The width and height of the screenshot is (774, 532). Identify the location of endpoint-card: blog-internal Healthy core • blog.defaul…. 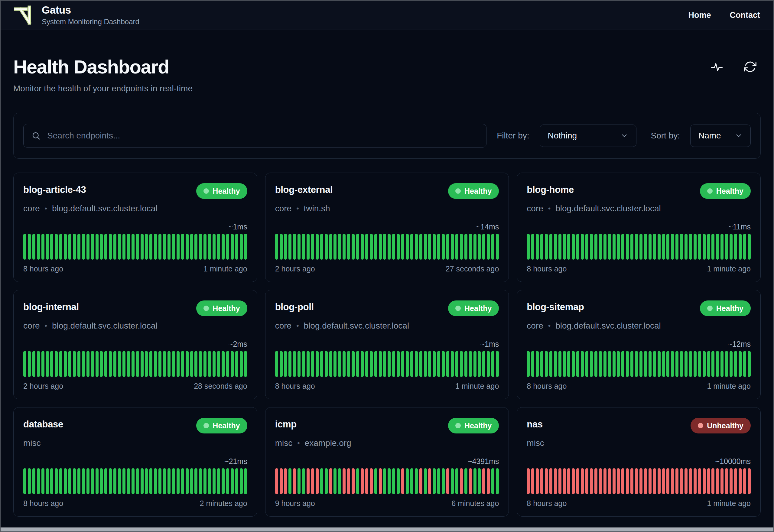
(135, 345).